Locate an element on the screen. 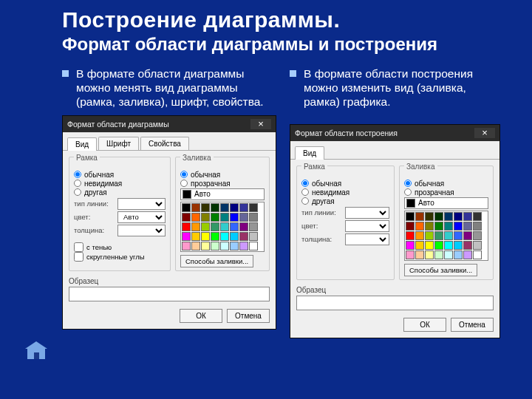 The image size is (532, 399). tab-font: Шрифт is located at coordinates (118, 143).